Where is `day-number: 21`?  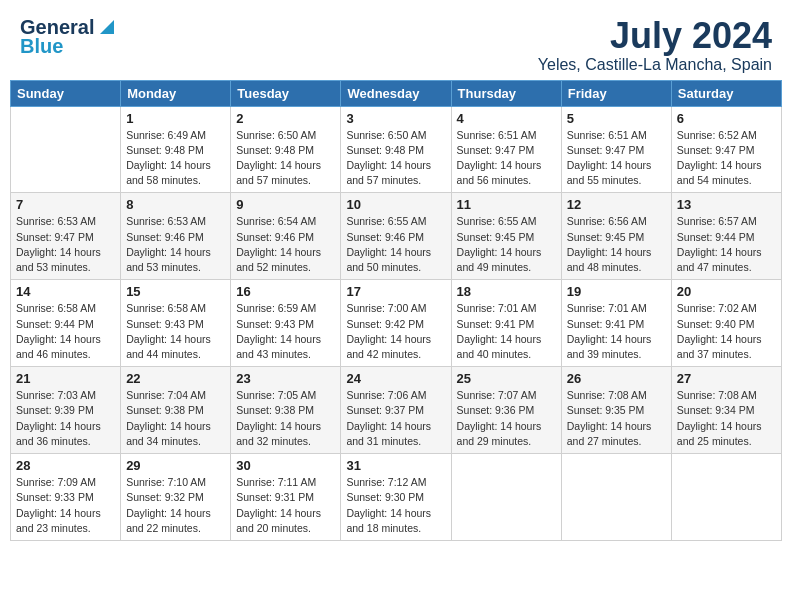
day-number: 21 is located at coordinates (66, 378).